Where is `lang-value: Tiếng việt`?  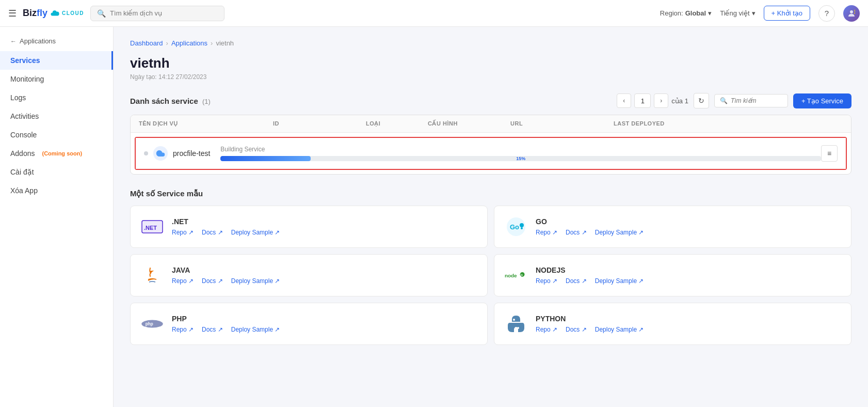 lang-value: Tiếng việt is located at coordinates (735, 13).